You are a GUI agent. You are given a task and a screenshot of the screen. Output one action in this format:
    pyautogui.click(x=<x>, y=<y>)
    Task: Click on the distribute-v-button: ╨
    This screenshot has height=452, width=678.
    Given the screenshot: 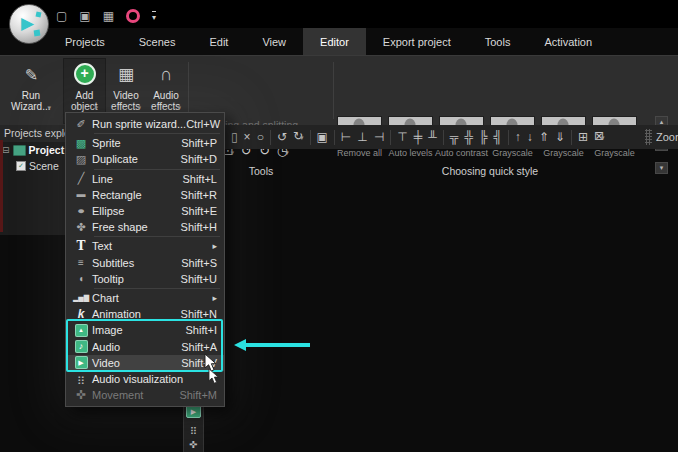 What is the action you would take?
    pyautogui.click(x=432, y=137)
    